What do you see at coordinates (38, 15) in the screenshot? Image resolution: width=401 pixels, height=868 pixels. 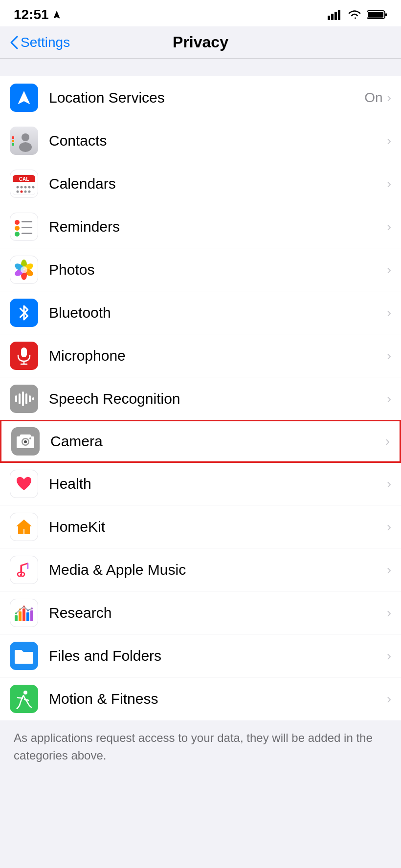 I see `status-time: 12:51` at bounding box center [38, 15].